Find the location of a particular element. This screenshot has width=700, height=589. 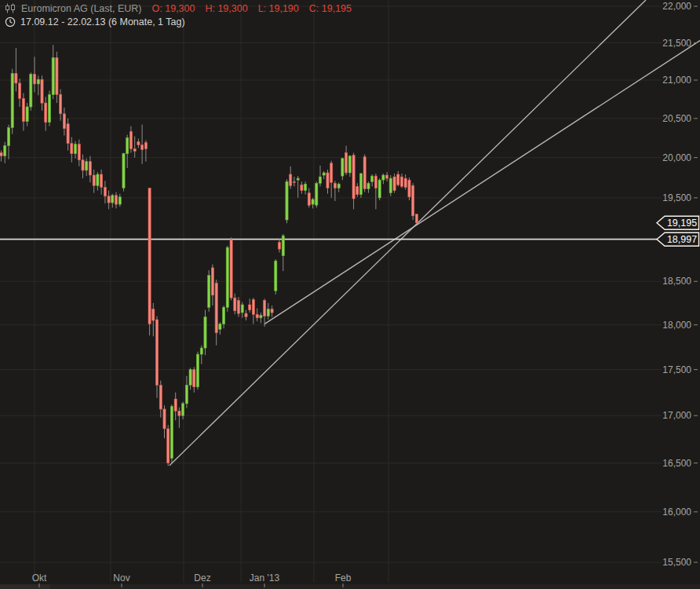

last-price-tag: 19,195 is located at coordinates (678, 223).